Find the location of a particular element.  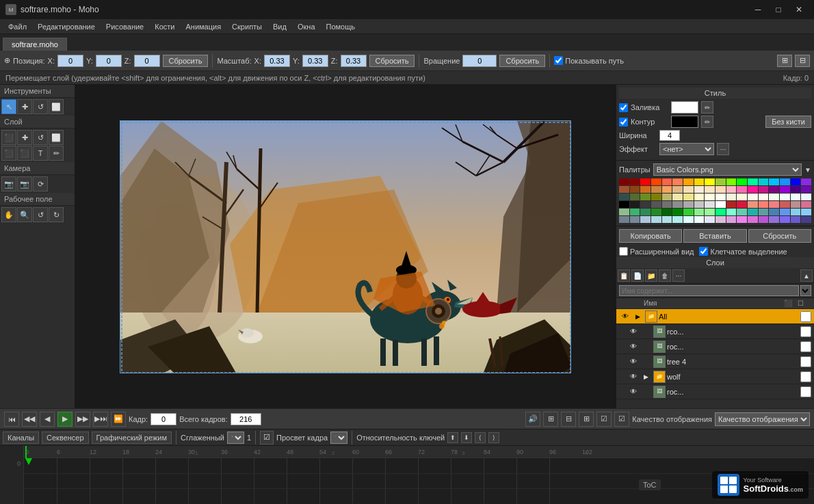

layer-row-4: 👁🖼tree 4 is located at coordinates (715, 362).